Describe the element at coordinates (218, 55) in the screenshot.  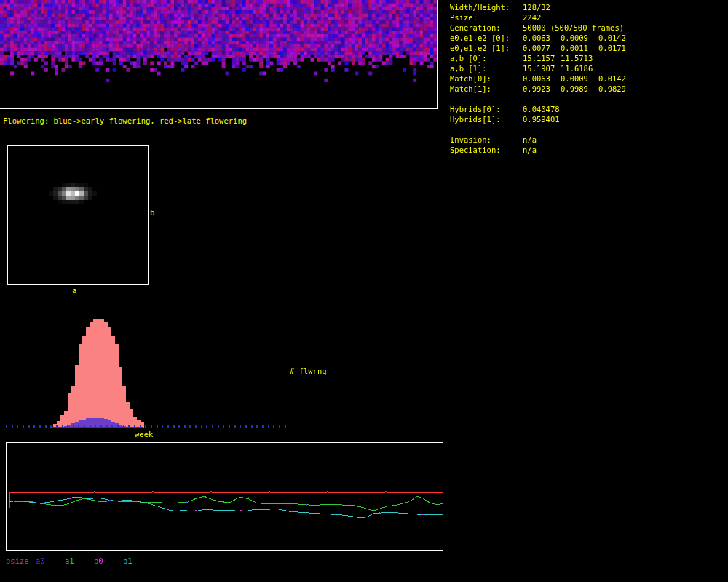
I see `population-grid-panel` at that location.